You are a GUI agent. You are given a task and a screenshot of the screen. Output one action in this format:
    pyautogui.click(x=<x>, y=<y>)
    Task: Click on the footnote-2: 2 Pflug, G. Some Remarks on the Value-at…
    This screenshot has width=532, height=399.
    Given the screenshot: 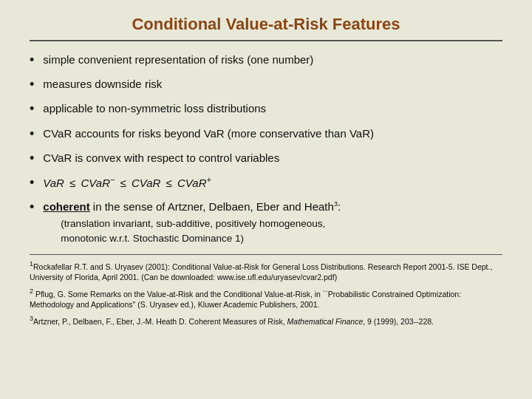 What is the action you would take?
    pyautogui.click(x=266, y=299)
    